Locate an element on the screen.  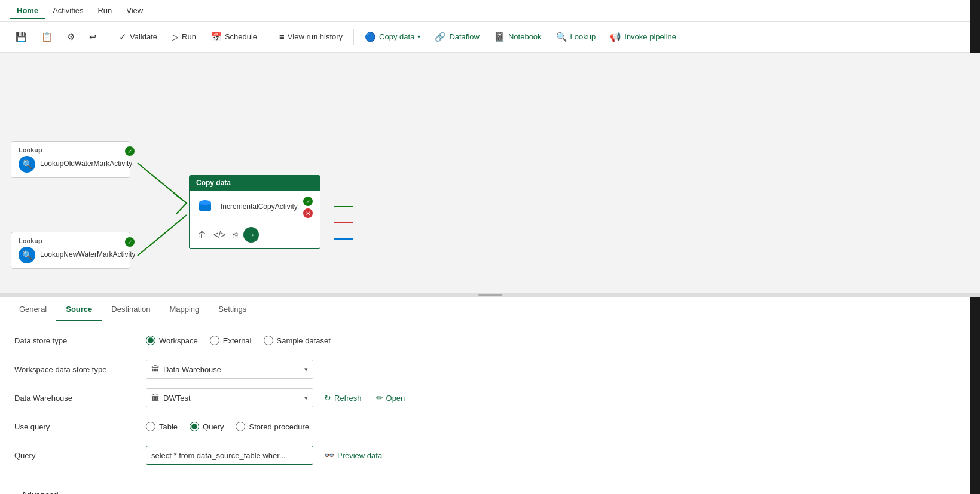
schedule-label: Schedule is located at coordinates (241, 37).